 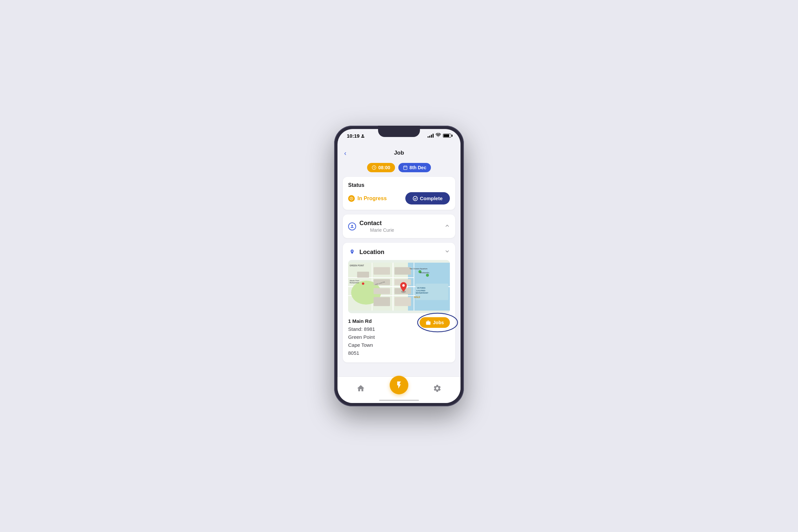 What do you see at coordinates (377, 223) in the screenshot?
I see `contact-title: Contact` at bounding box center [377, 223].